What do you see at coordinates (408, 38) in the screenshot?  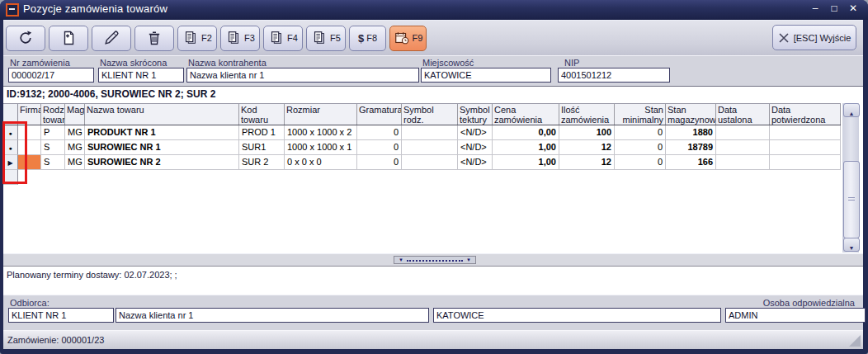 I see `dates-f9-button: F9` at bounding box center [408, 38].